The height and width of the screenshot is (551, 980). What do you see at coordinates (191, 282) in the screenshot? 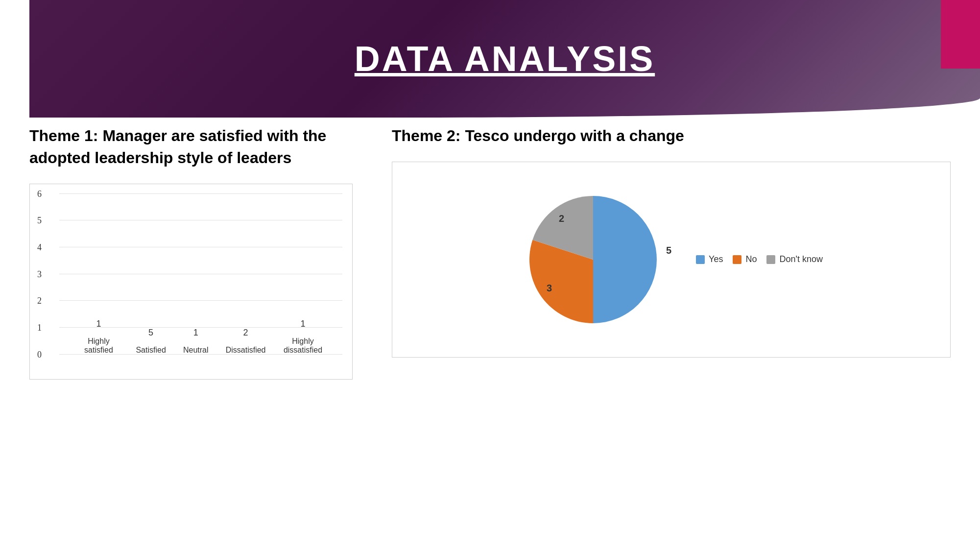
I see `bar-chart-container: 6 5 4 3 2 1` at bounding box center [191, 282].